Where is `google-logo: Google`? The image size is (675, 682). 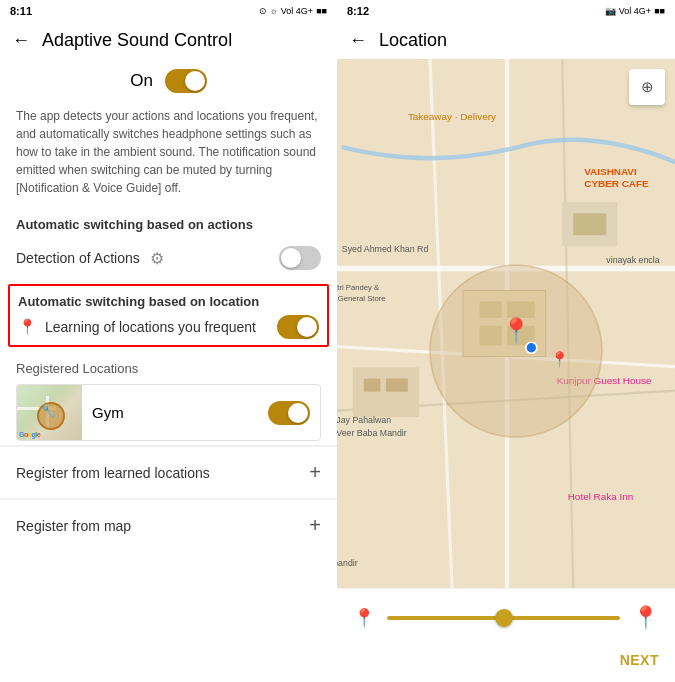 google-logo: Google is located at coordinates (30, 434).